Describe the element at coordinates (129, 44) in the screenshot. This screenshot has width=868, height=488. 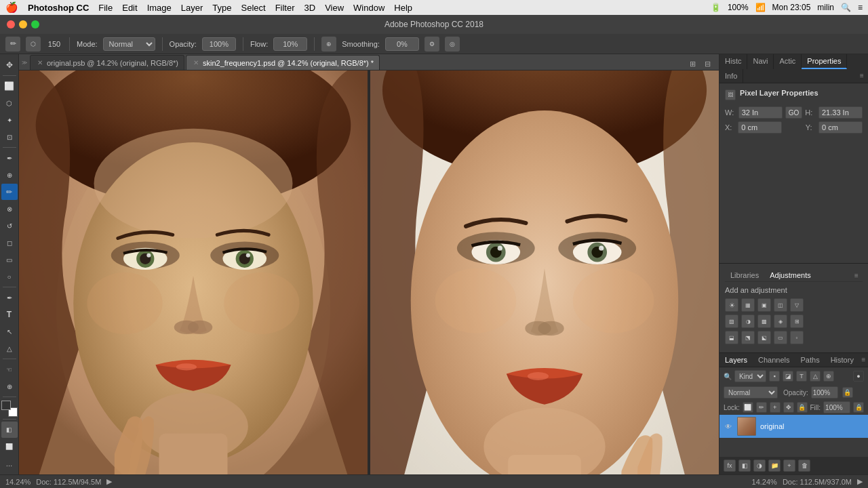
I see `mode-select: Normal Multiply Screen Overlay Soft Ligh…` at that location.